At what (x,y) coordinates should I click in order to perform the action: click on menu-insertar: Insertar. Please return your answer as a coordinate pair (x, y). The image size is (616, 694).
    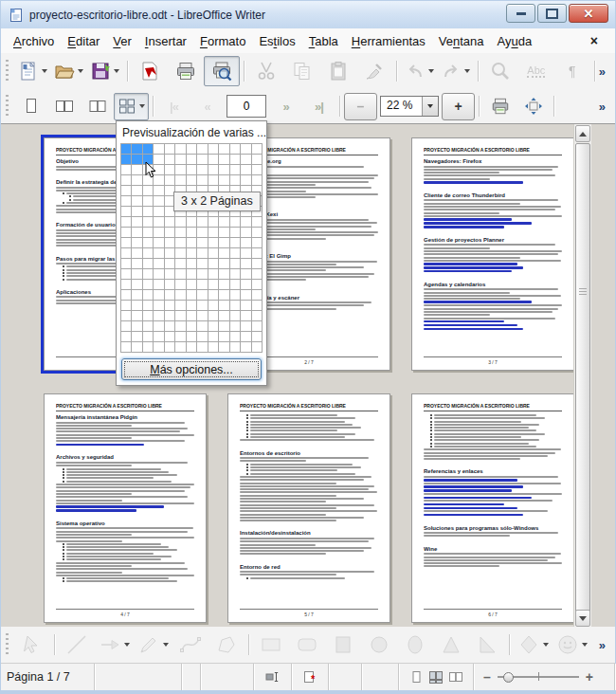
    Looking at the image, I should click on (166, 42).